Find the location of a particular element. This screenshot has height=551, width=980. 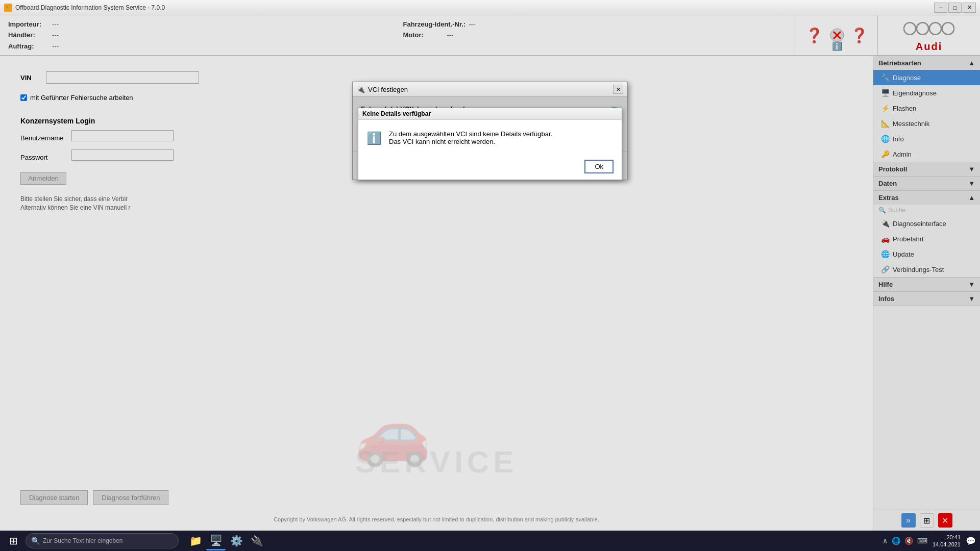

keyboard-icon: ⌨ is located at coordinates (922, 541).